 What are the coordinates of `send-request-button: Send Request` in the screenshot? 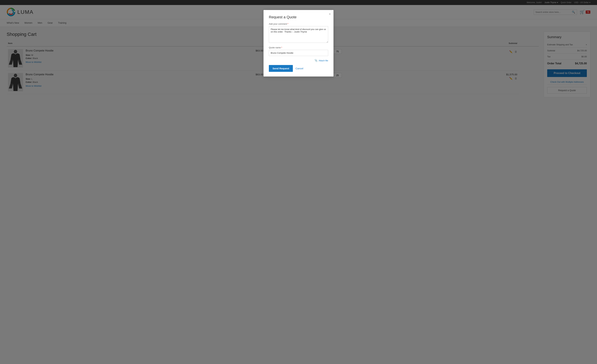 It's located at (281, 68).